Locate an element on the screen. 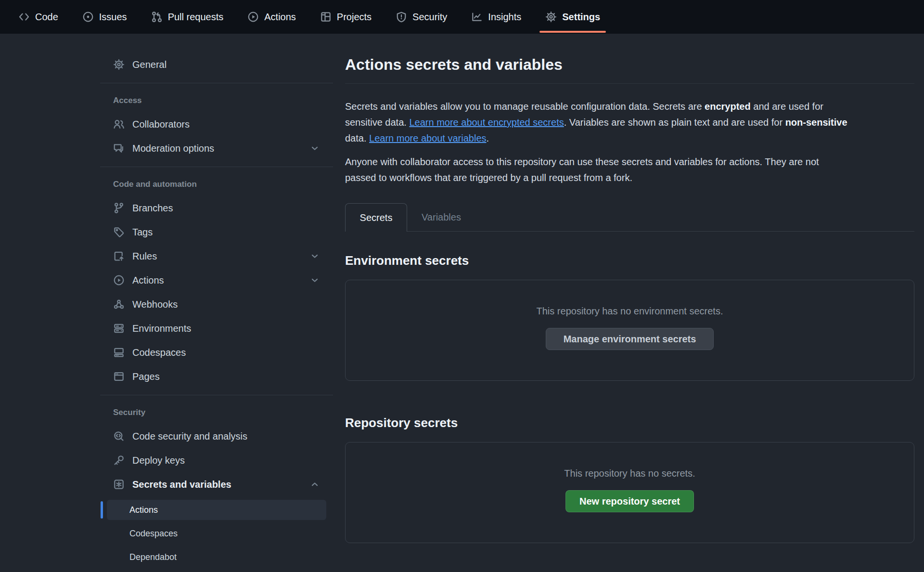 The height and width of the screenshot is (572, 924). sidebar-item-webhooks: Webhooks is located at coordinates (217, 304).